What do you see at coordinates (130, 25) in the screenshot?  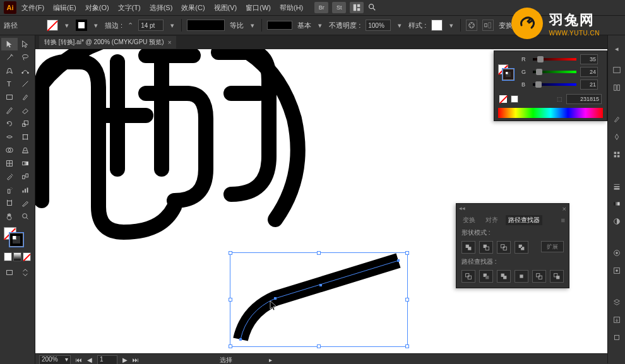 I see `stroke-decrease: ⌃` at bounding box center [130, 25].